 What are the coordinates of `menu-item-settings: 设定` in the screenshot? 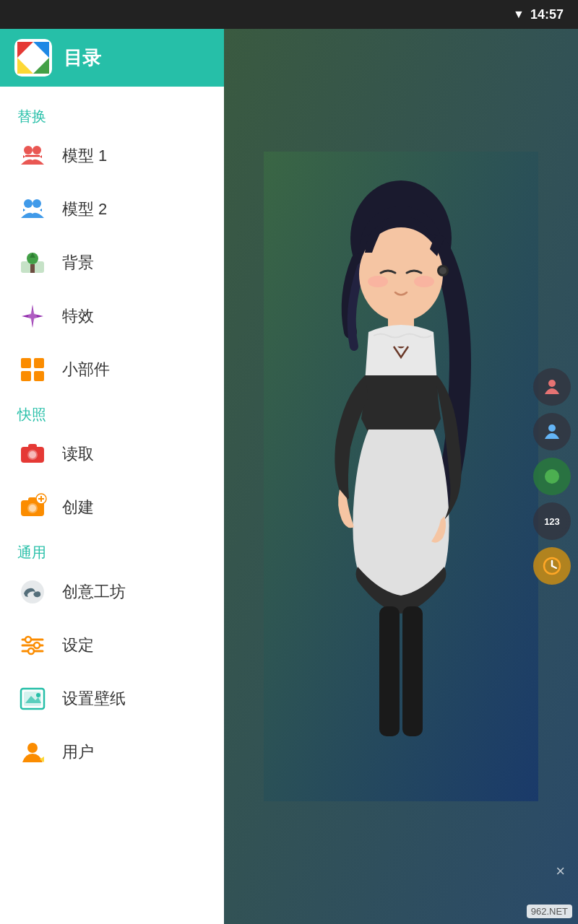 It's located at (112, 645).